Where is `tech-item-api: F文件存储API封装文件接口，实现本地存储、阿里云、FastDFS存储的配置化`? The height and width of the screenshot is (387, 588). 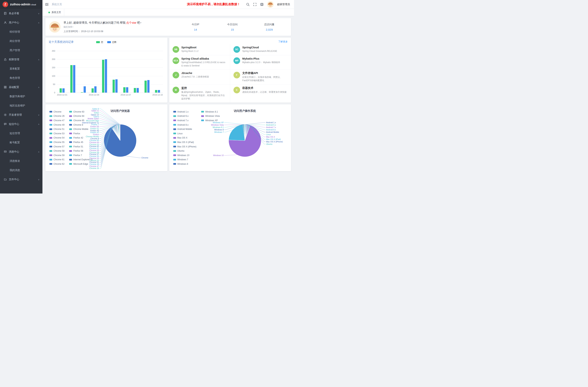
tech-item-api: F文件存储API封装文件接口，实现本地存储、阿里云、FastDFS存储的配置化 is located at coordinates (261, 77).